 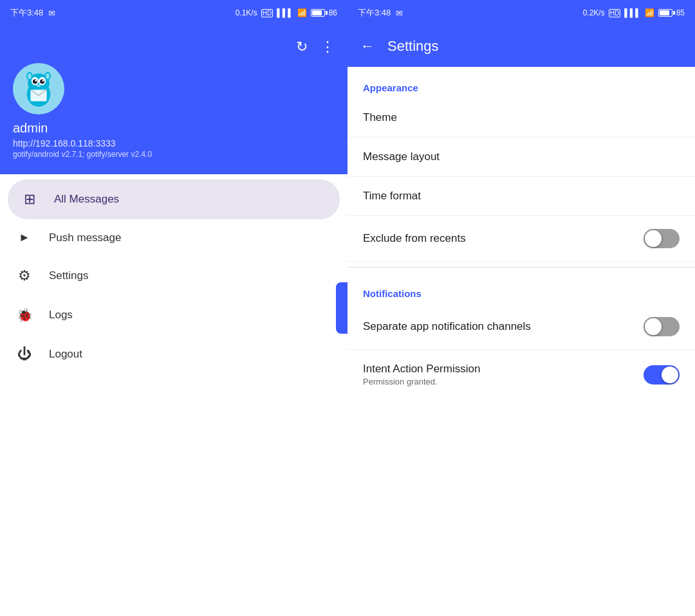 I want to click on logout-label: Logout, so click(x=66, y=354).